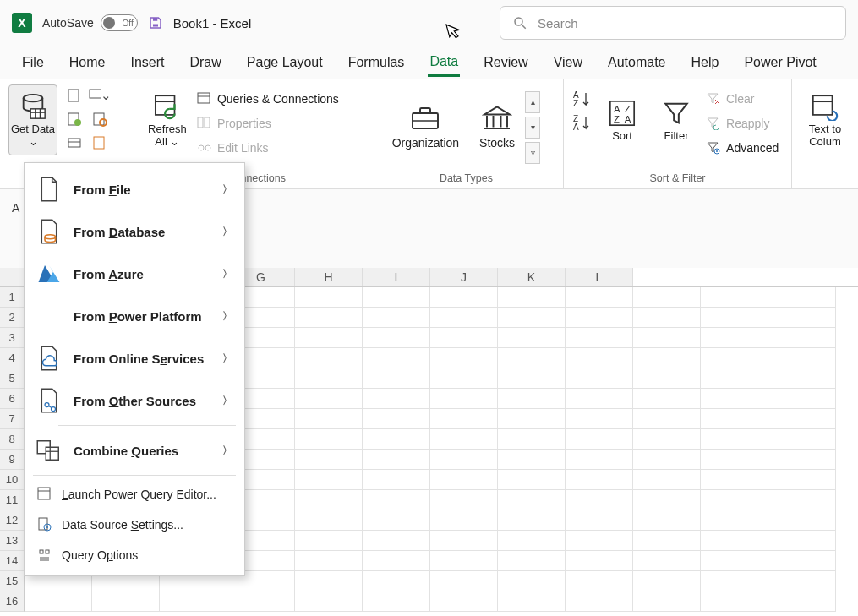 The image size is (858, 616). What do you see at coordinates (156, 23) in the screenshot?
I see `save-icon` at bounding box center [156, 23].